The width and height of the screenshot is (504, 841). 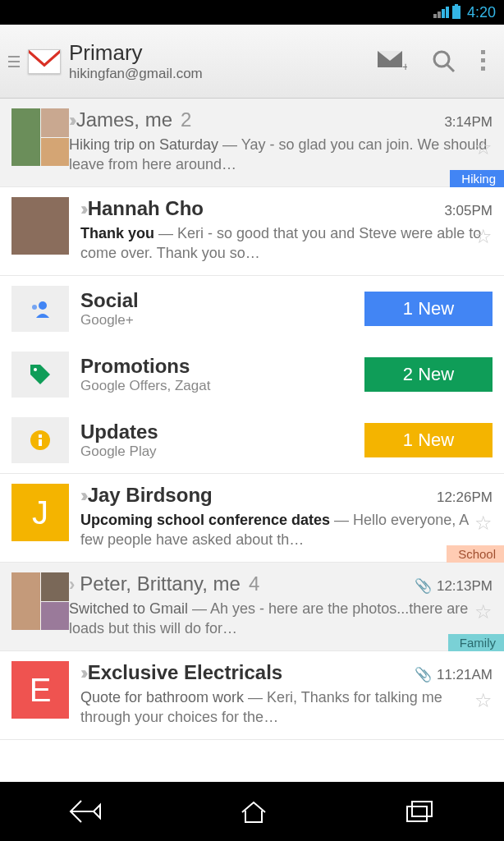 What do you see at coordinates (117, 233) in the screenshot?
I see `subject: Thank you` at bounding box center [117, 233].